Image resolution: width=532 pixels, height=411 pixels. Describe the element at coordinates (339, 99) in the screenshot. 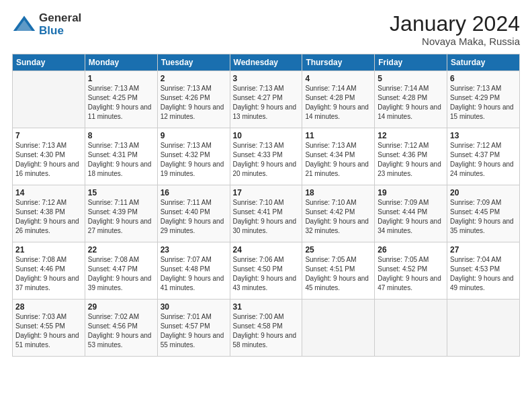

I see `day-cell: 4Sunrise: 7:14 AMSunset: 4:28 PMDaylight…` at that location.